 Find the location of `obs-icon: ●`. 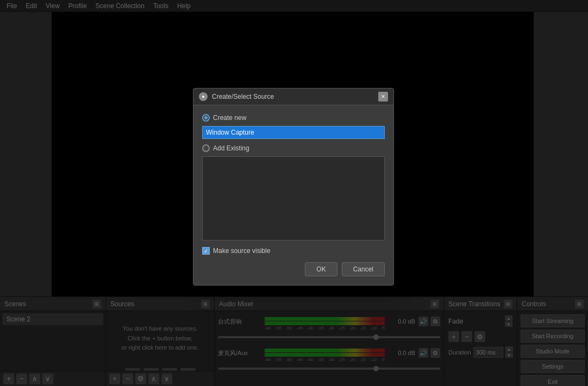

obs-icon: ● is located at coordinates (203, 97).